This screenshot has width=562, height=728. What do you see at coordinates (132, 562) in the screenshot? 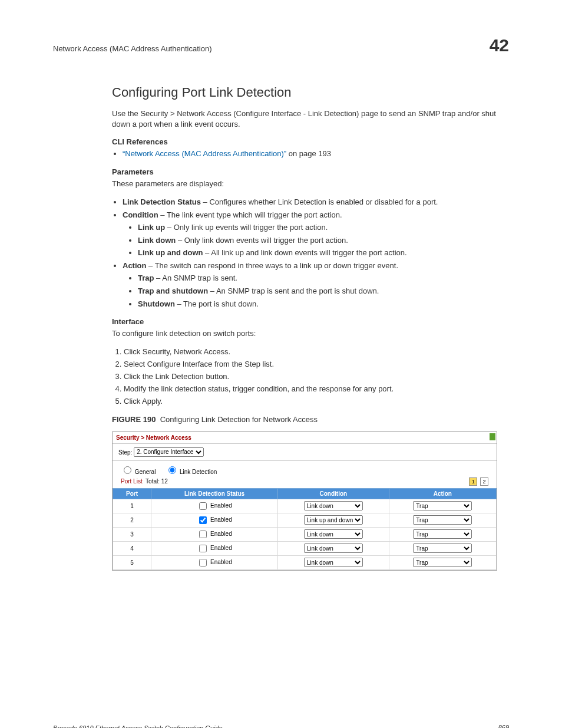
I see `cell-port: 5` at bounding box center [132, 562].